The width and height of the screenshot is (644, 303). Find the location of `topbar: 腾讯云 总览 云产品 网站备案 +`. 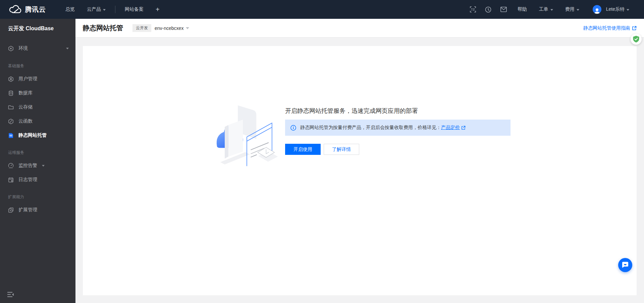

topbar: 腾讯云 总览 云产品 网站备案 + is located at coordinates (322, 9).